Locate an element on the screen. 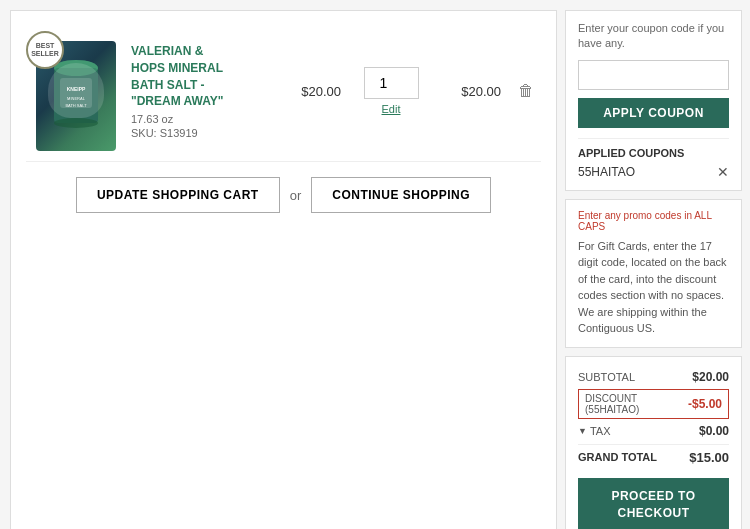 The width and height of the screenshot is (750, 529). promo-title: Enter any promo codes in ALL CAPS is located at coordinates (654, 221).